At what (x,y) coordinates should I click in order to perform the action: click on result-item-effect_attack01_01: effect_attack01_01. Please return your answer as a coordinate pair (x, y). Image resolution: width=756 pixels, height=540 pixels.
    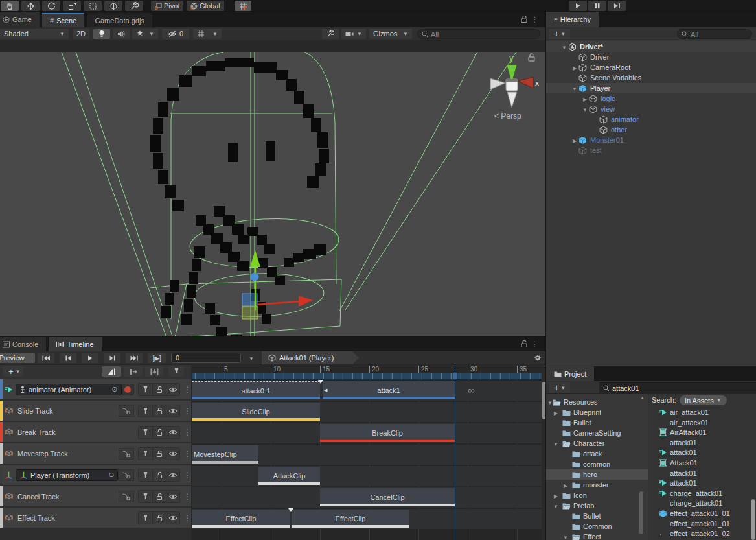
    Looking at the image, I should click on (702, 513).